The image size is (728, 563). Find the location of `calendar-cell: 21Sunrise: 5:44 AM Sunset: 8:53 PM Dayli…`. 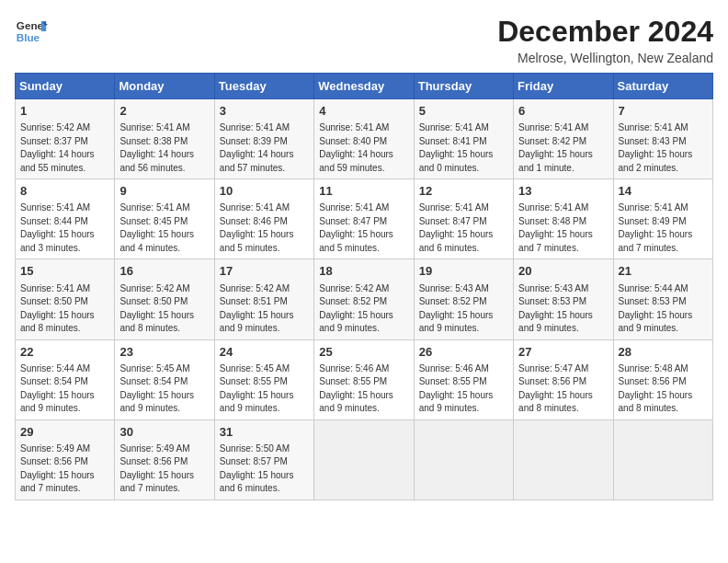

calendar-cell: 21Sunrise: 5:44 AM Sunset: 8:53 PM Dayli… is located at coordinates (663, 300).